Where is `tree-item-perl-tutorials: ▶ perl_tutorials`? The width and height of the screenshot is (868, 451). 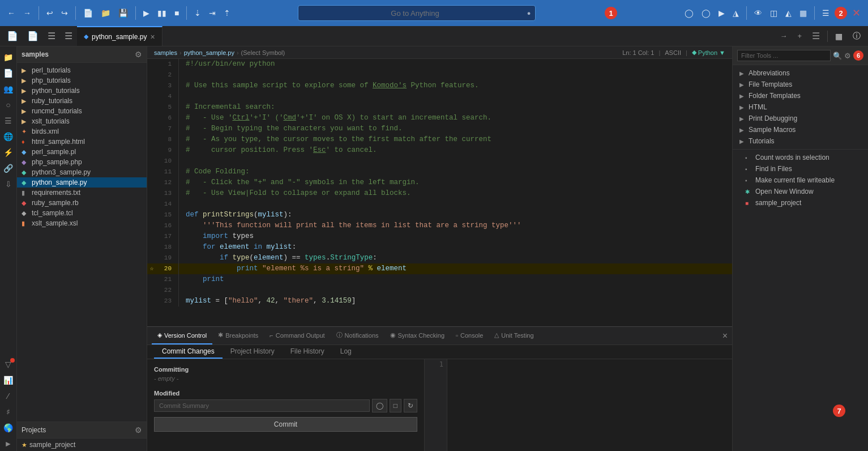 tree-item-perl-tutorials: ▶ perl_tutorials is located at coordinates (82, 70).